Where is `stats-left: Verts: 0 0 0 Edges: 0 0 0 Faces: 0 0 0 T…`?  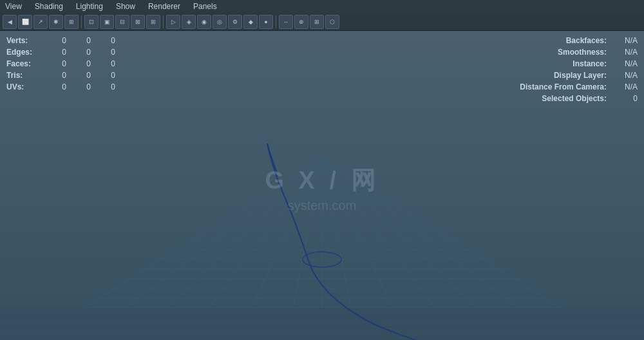
stats-left: Verts: 0 0 0 Edges: 0 0 0 Faces: 0 0 0 T… is located at coordinates (61, 65).